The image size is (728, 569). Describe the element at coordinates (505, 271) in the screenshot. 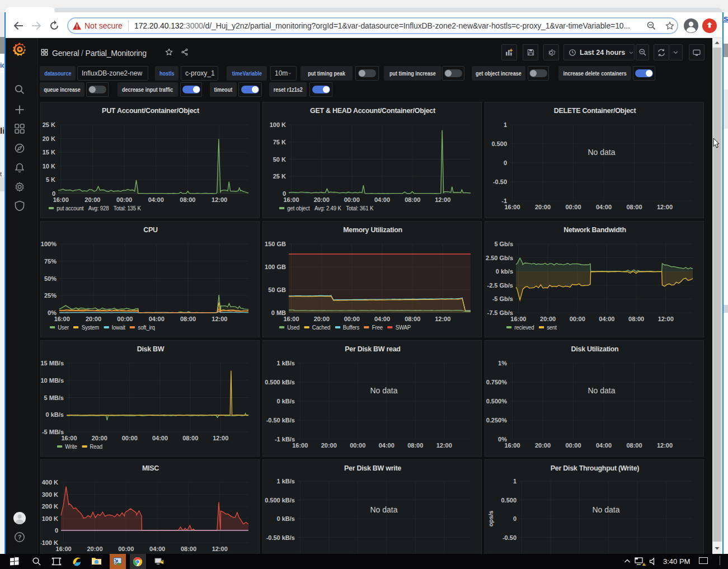

I see `svg-text: 0 kb/s` at that location.